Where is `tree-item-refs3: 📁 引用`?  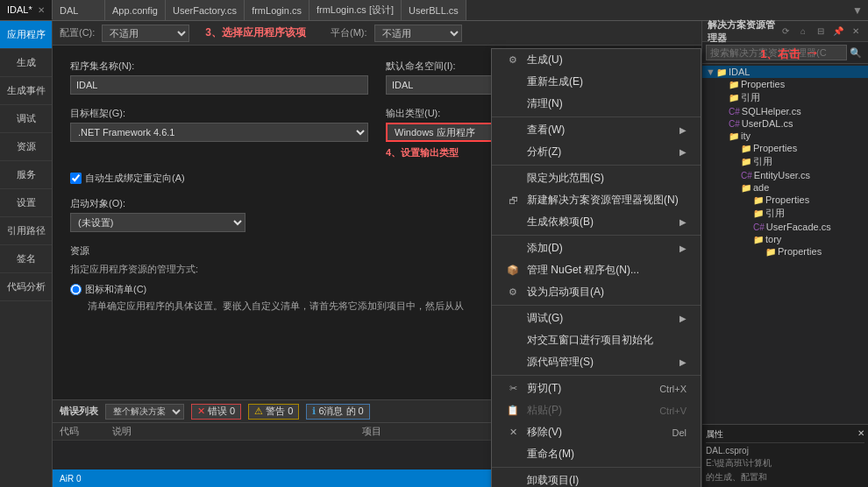 tree-item-refs3: 📁 引用 is located at coordinates (786, 214).